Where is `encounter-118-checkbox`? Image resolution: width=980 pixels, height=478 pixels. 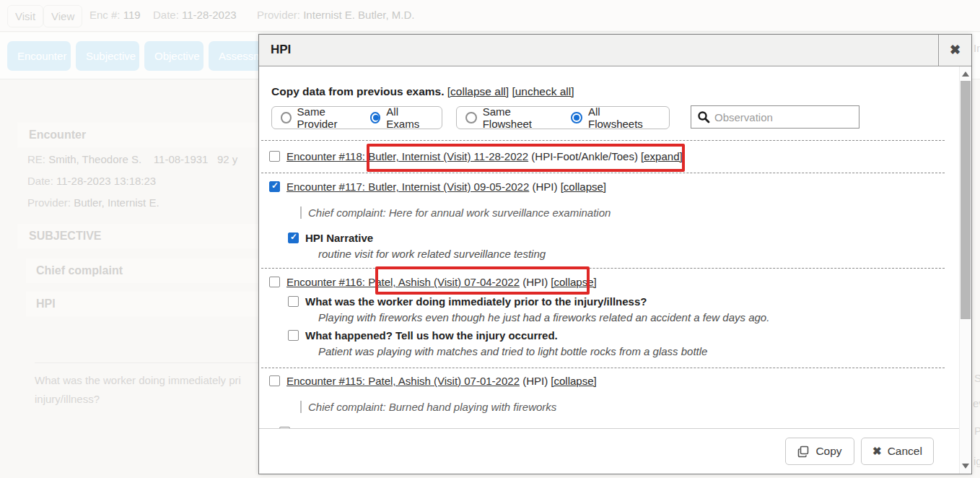
encounter-118-checkbox is located at coordinates (274, 156).